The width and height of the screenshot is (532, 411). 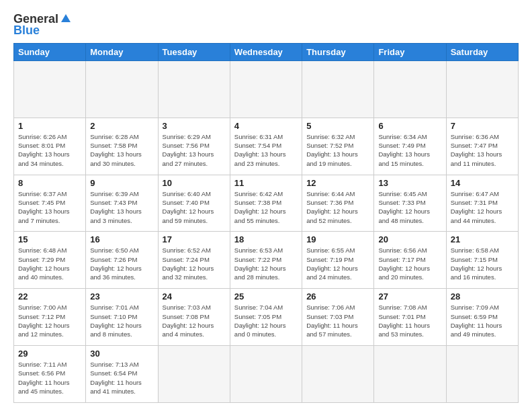 I want to click on day-number: 23, so click(x=122, y=297).